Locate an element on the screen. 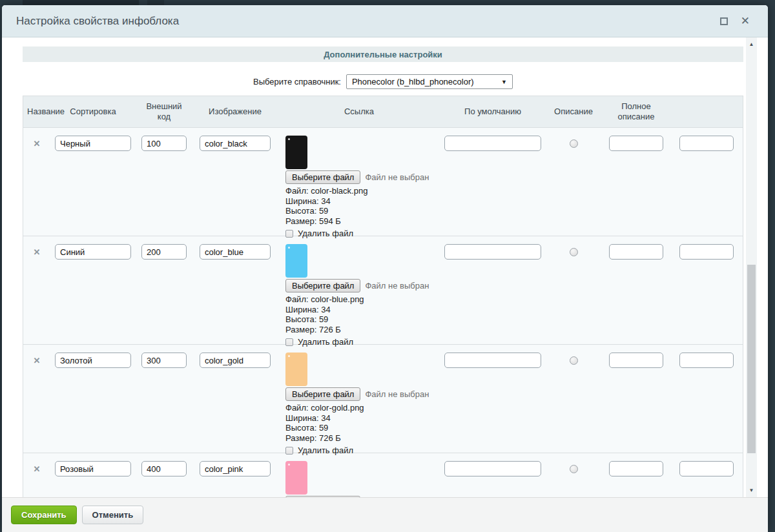 This screenshot has height=532, width=775. full-description-cell is located at coordinates (707, 183).